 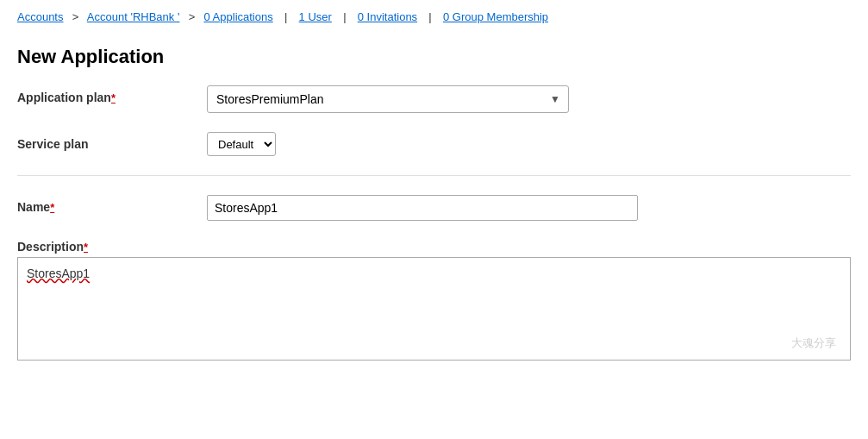 I want to click on breadcrumb-account: Account 'RHBank ', so click(x=134, y=17).